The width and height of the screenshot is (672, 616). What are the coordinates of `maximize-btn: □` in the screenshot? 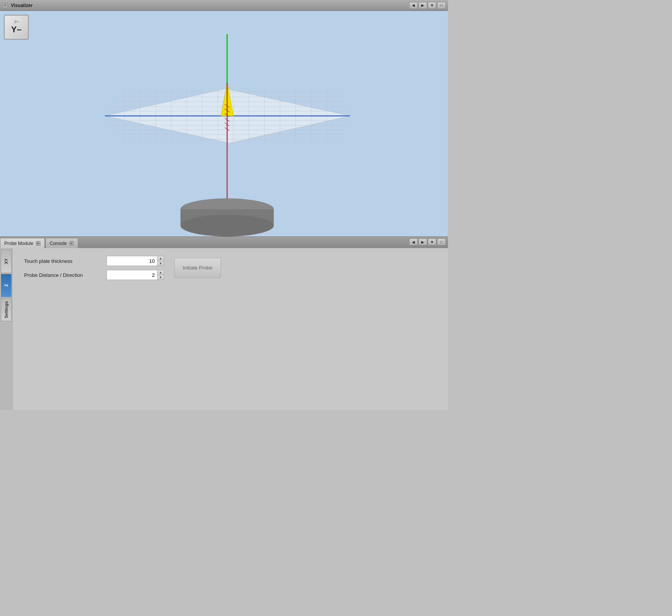 It's located at (441, 5).